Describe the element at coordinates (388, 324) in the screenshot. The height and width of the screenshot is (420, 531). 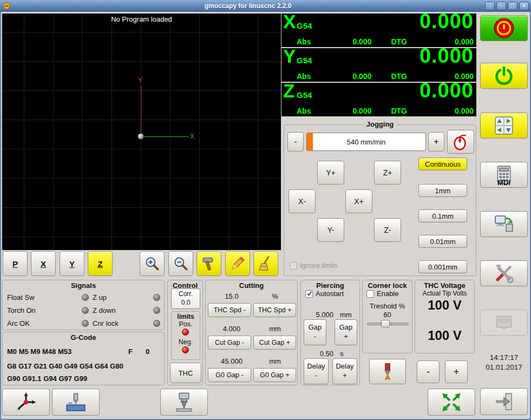
I see `threshold-slider` at that location.